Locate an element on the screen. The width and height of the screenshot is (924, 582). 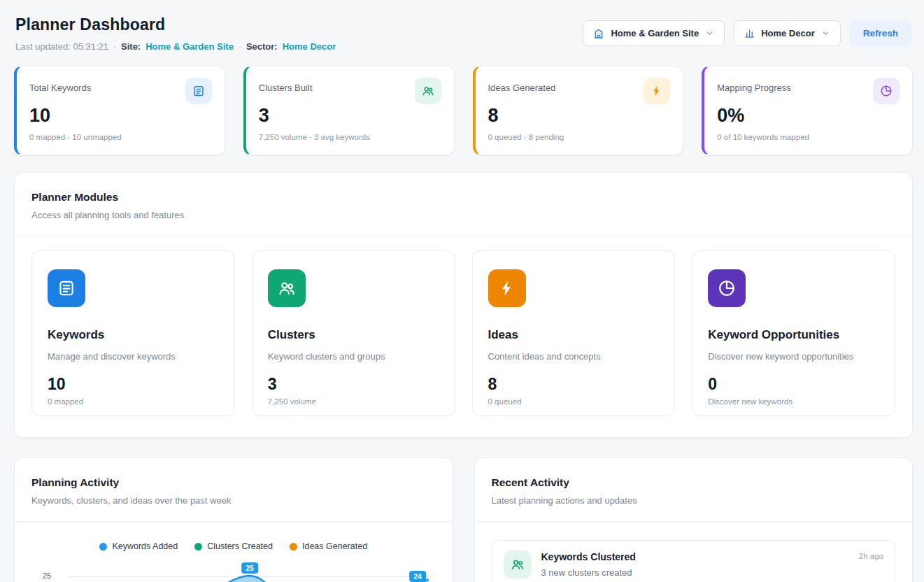
section-subtitle: Access all planning tools and features is located at coordinates (463, 215).